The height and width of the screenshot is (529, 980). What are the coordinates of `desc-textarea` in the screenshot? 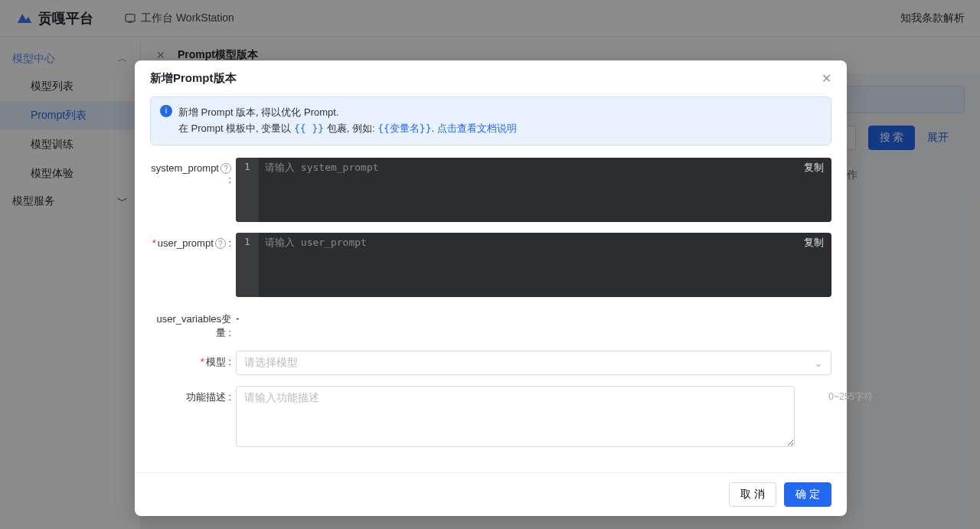 It's located at (515, 416).